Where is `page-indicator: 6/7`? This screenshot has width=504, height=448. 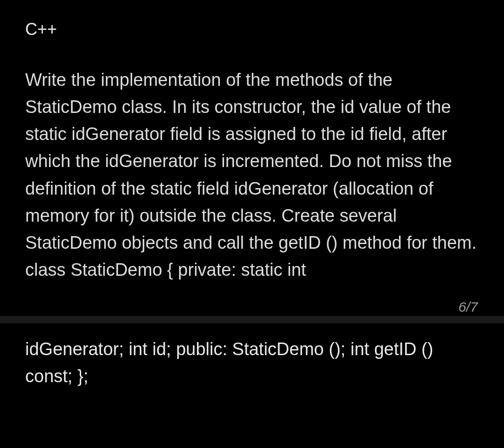
page-indicator: 6/7 is located at coordinates (252, 307).